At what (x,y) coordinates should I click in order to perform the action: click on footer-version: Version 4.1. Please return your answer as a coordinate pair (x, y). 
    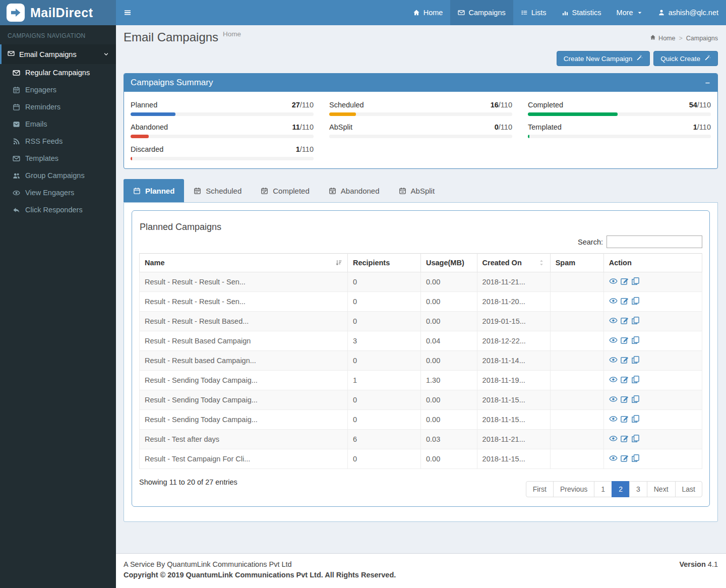
    Looking at the image, I should click on (699, 570).